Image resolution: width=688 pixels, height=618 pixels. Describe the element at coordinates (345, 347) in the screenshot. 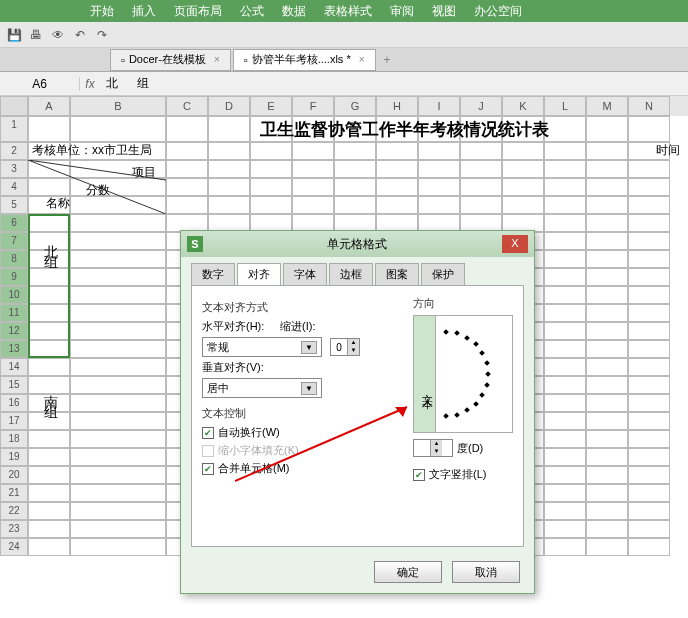

I see `indent-spinner: ▲▼` at that location.